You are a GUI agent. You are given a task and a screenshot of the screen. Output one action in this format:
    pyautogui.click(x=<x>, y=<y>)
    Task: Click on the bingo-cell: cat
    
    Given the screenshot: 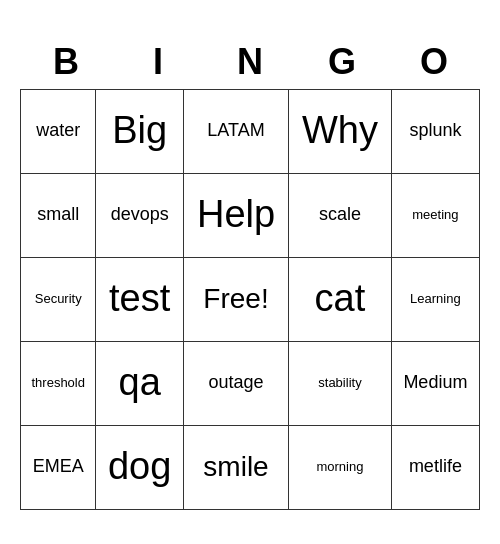 What is the action you would take?
    pyautogui.click(x=340, y=299)
    